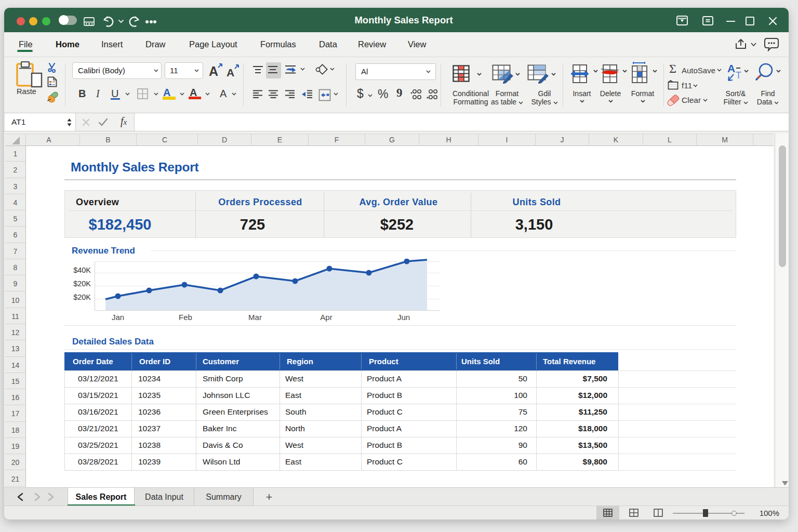 This screenshot has width=798, height=532. What do you see at coordinates (732, 69) in the screenshot?
I see `svg-text: A` at bounding box center [732, 69].